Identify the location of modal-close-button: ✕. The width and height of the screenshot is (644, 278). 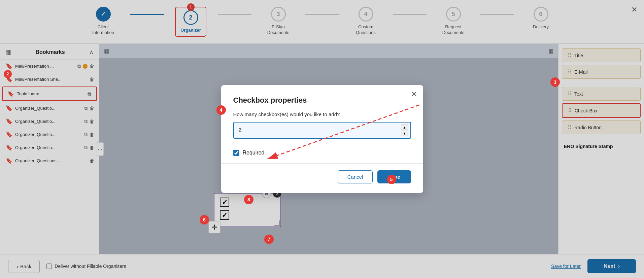
(414, 94).